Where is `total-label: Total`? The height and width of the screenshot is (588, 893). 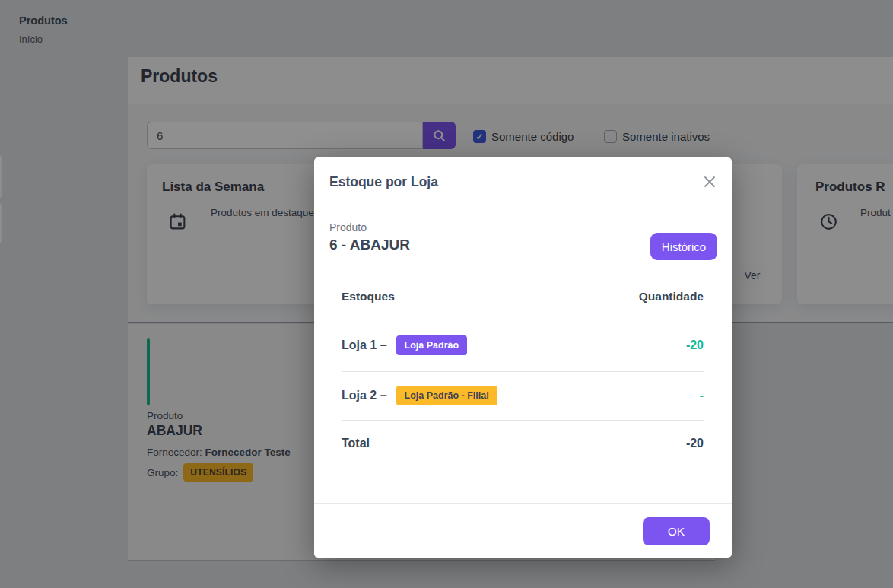
total-label: Total is located at coordinates (356, 443).